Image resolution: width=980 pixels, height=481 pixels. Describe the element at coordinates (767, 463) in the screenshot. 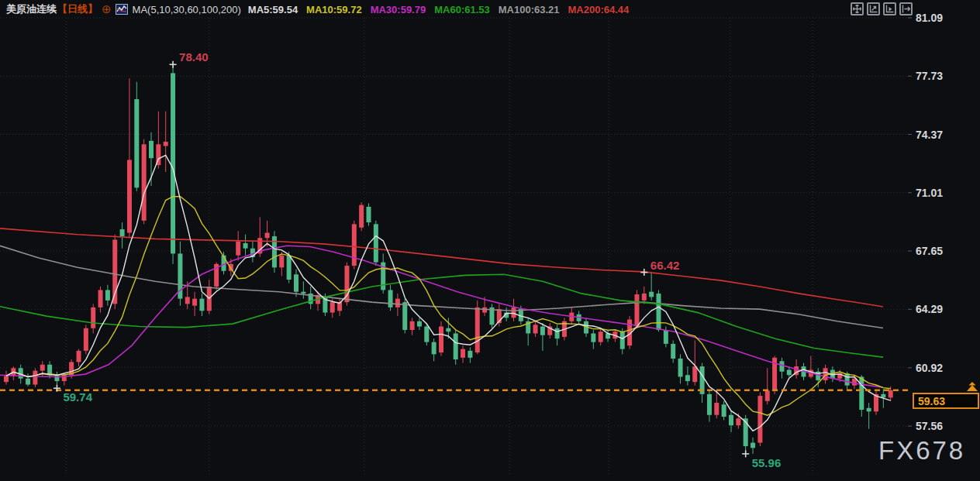

I see `price-annotation: 55.96` at that location.